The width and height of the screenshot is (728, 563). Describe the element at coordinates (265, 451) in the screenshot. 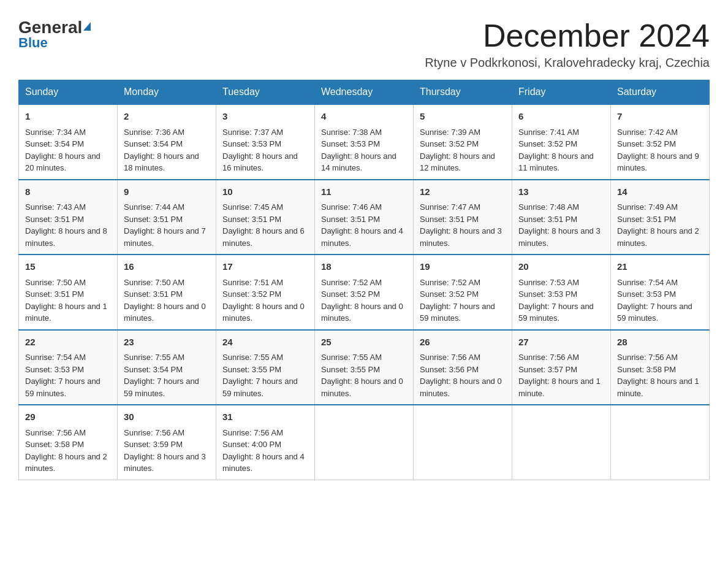

I see `day-info: Sunrise: 7:56 AMSunset: 4:00 PMDaylight:…` at that location.